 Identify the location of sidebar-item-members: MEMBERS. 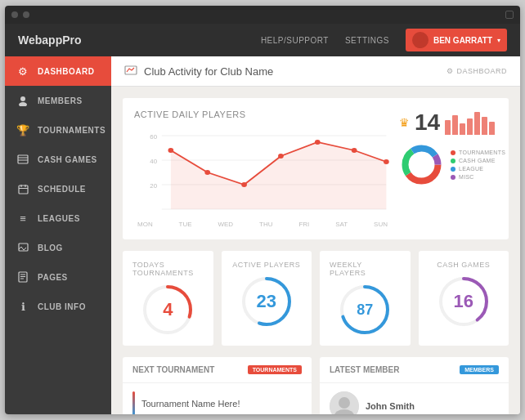
(58, 101).